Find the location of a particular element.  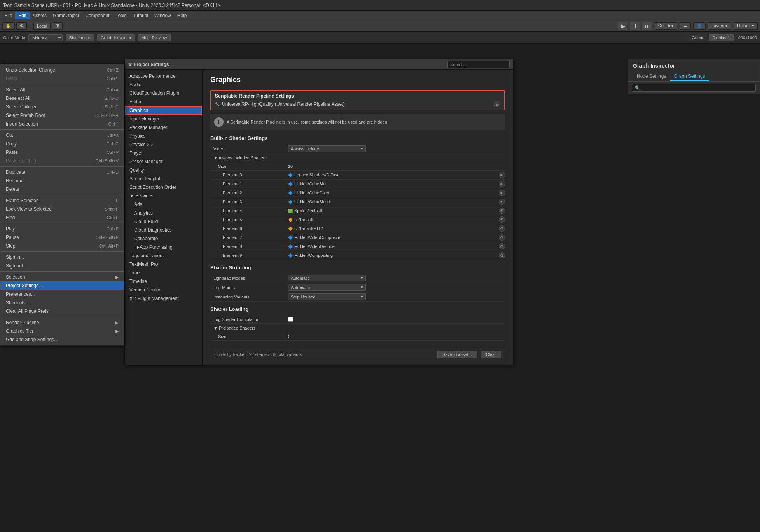

dm-play: PlayCtrl+P is located at coordinates (62, 229).